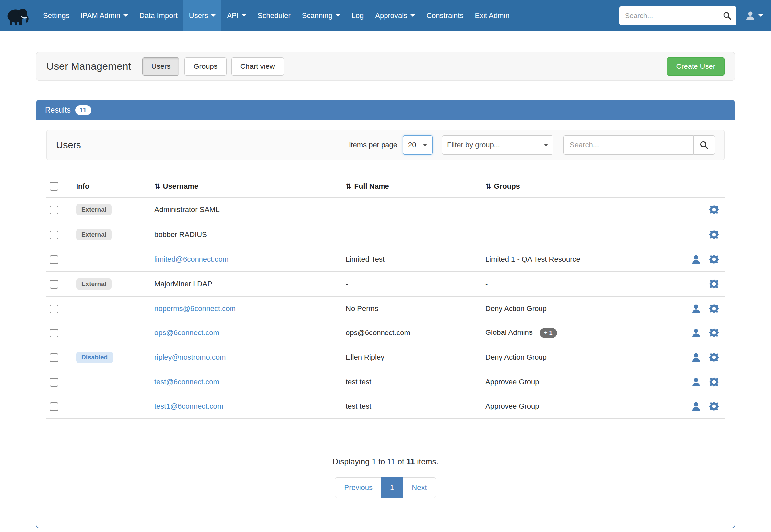 The width and height of the screenshot is (771, 532). I want to click on items-per-page-select: 20, so click(418, 145).